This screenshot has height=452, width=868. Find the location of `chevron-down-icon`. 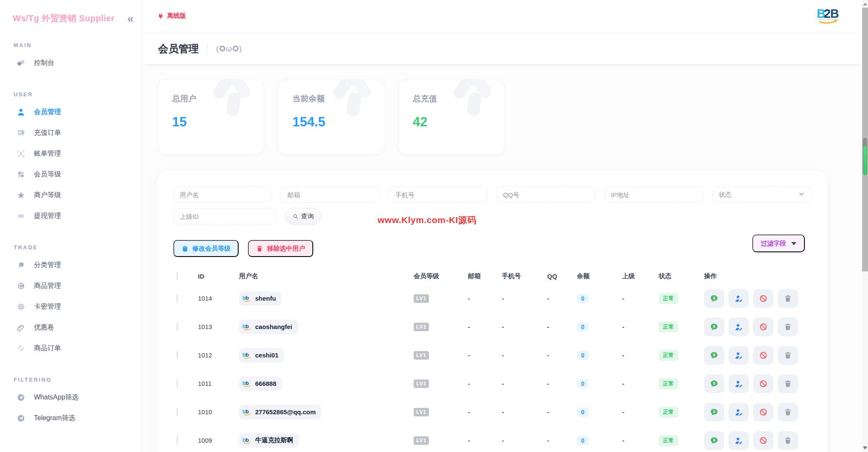

chevron-down-icon is located at coordinates (801, 195).